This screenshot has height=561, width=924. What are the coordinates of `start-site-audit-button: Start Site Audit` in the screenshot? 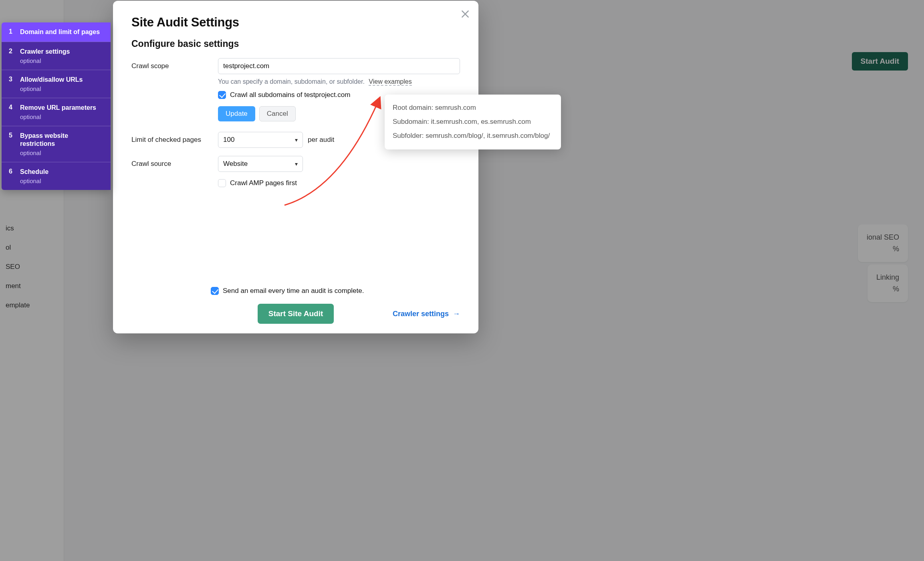 It's located at (296, 314).